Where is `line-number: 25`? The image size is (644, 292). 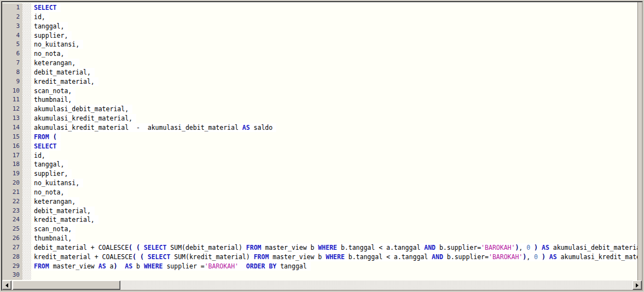 line-number: 25 is located at coordinates (12, 229).